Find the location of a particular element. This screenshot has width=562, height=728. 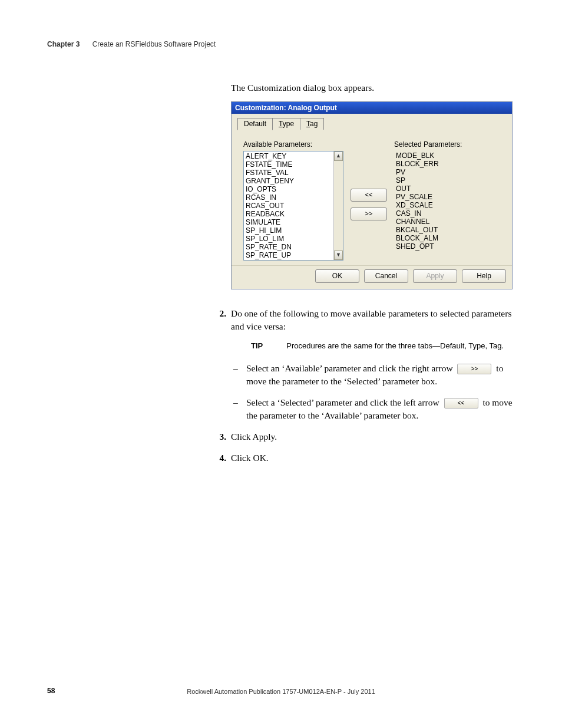

right-arrow-icon: >> is located at coordinates (474, 369).